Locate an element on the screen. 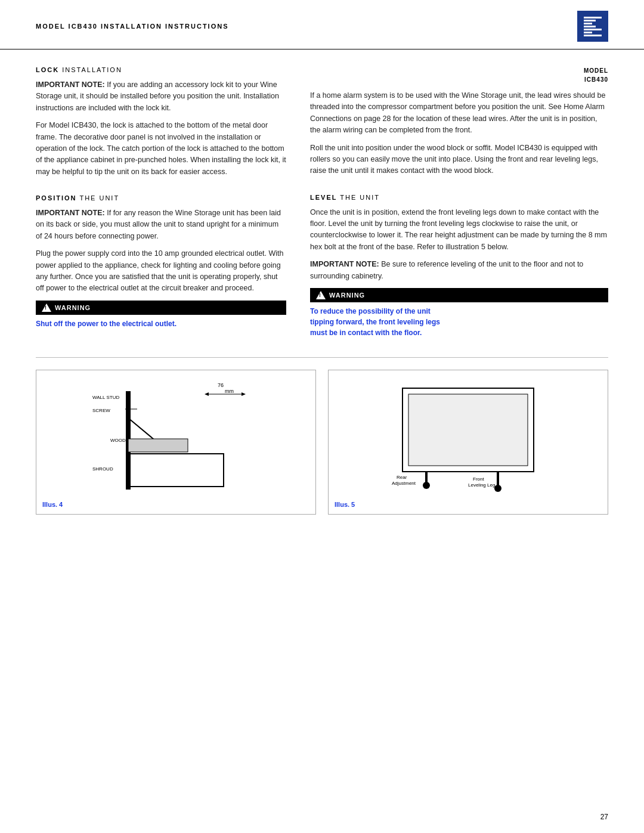  illustration-4-box: WALL STUD 76 mm SCREW WOOD BLOCK is located at coordinates (176, 442).